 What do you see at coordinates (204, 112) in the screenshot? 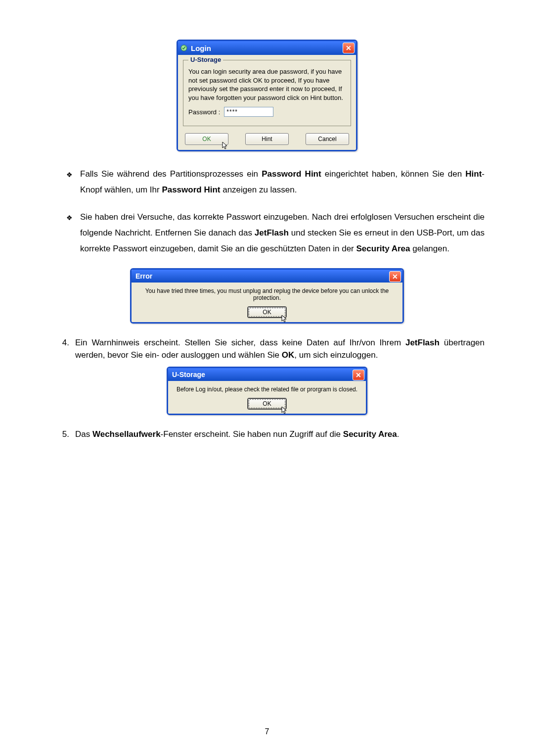
I see `password-label: Password :` at bounding box center [204, 112].